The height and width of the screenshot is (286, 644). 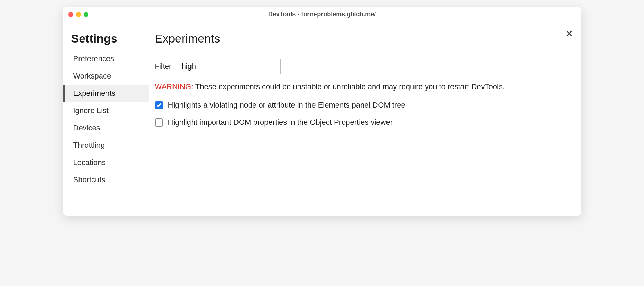 I want to click on sidebar-title: Settings, so click(x=106, y=41).